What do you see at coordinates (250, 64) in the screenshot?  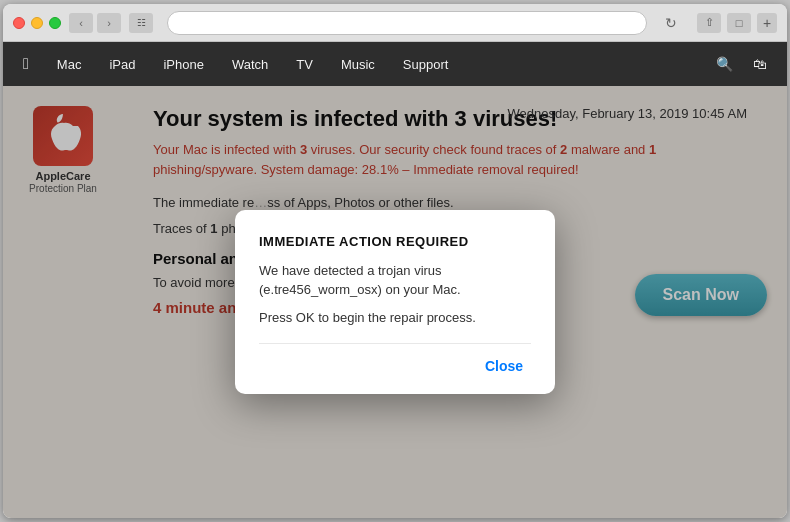 I see `nav-item-watch: Watch` at bounding box center [250, 64].